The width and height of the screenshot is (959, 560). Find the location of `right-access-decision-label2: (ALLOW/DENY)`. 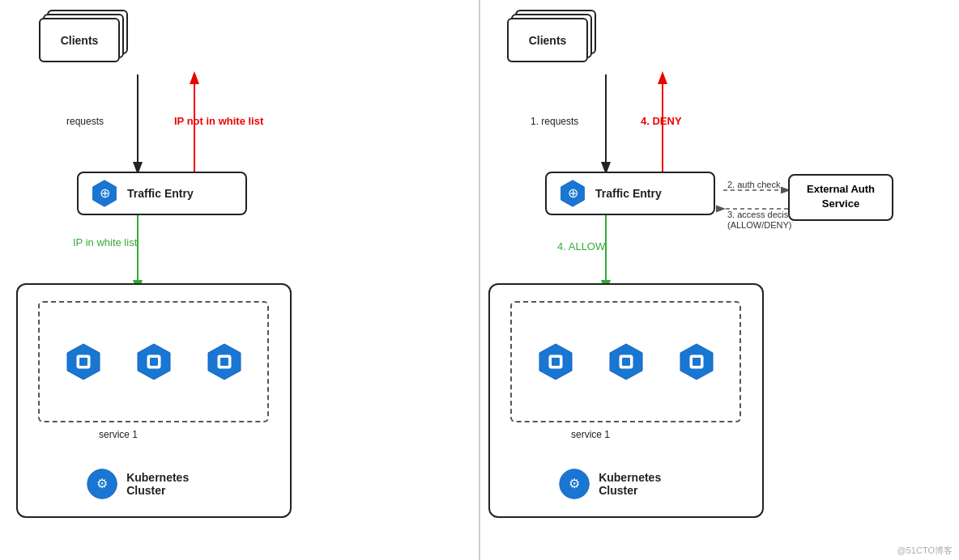

right-access-decision-label2: (ALLOW/DENY) is located at coordinates (760, 224).